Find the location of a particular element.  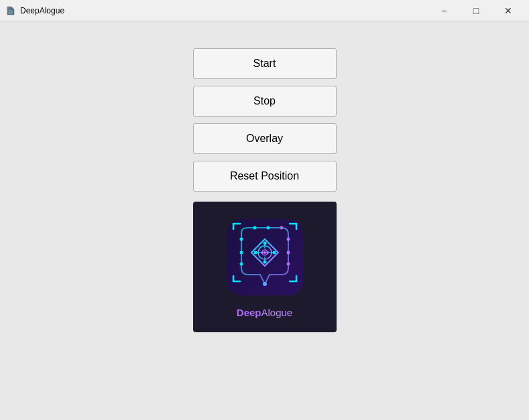

logo-alogue: Alogue is located at coordinates (276, 312).